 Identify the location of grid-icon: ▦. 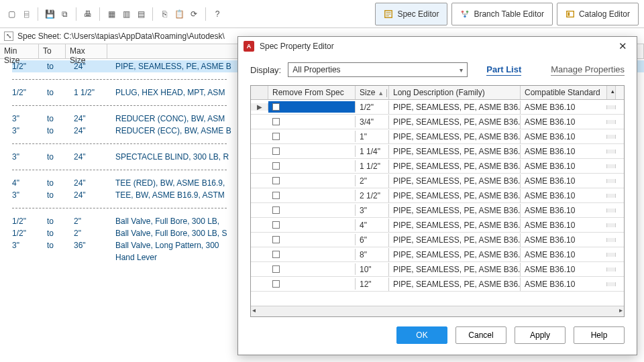
(111, 14).